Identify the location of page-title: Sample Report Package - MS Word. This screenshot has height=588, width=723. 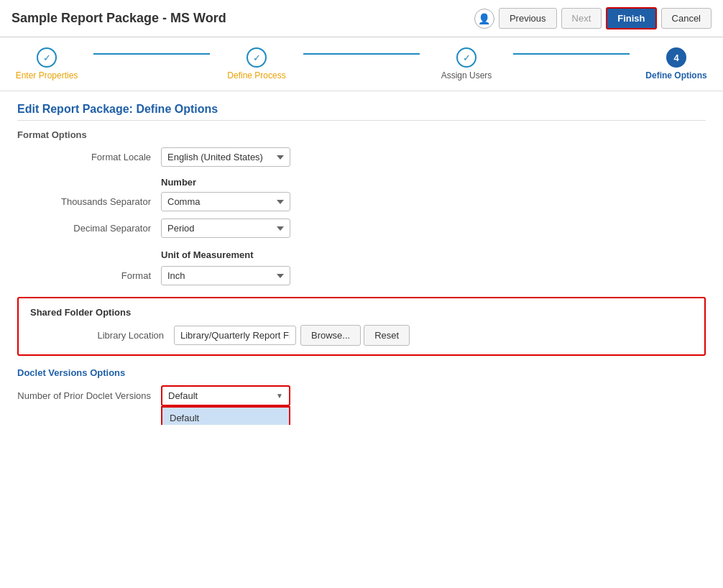
(119, 19).